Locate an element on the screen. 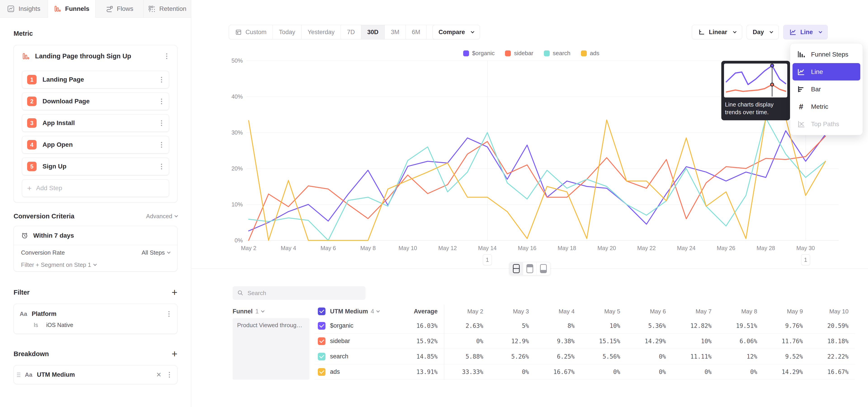 The width and height of the screenshot is (868, 407). filter-value: iOS Native is located at coordinates (60, 325).